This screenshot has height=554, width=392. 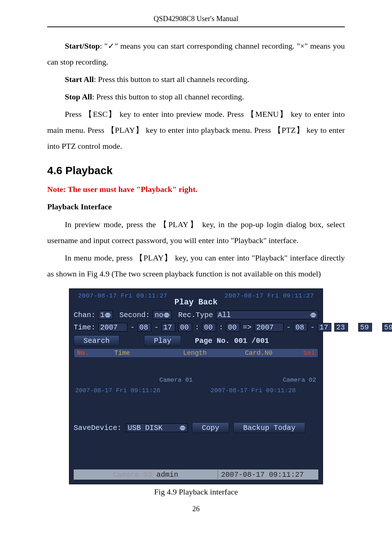 What do you see at coordinates (209, 327) in the screenshot?
I see `time-start-min: 00` at bounding box center [209, 327].